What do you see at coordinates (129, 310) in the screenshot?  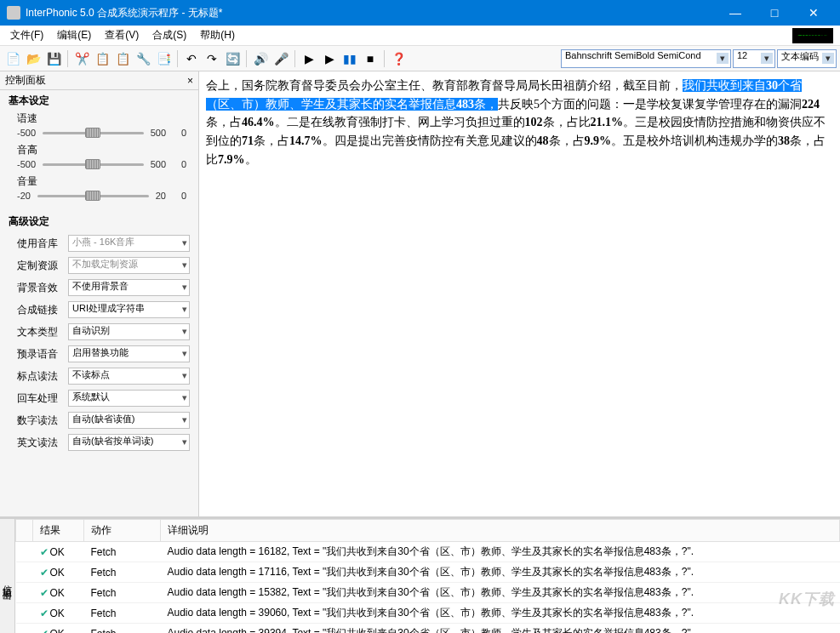 I see `adv-select: URI处理成字符串` at bounding box center [129, 310].